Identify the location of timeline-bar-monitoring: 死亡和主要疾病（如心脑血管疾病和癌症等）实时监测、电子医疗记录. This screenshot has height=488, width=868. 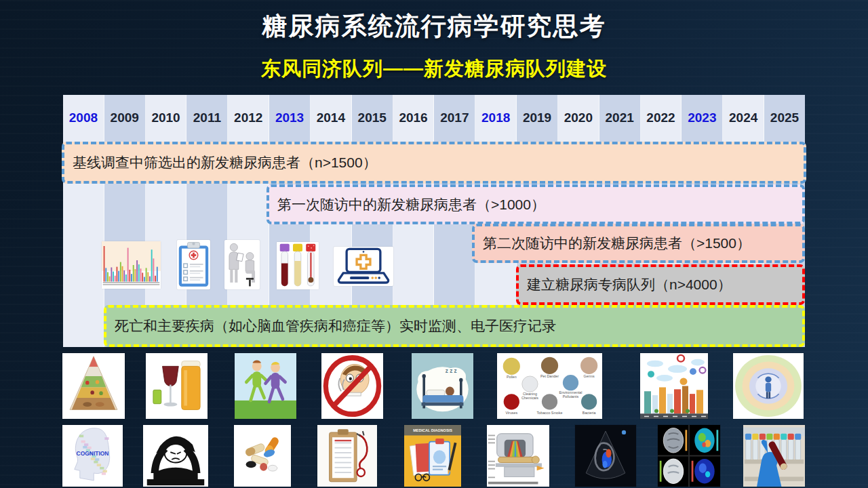
(454, 326).